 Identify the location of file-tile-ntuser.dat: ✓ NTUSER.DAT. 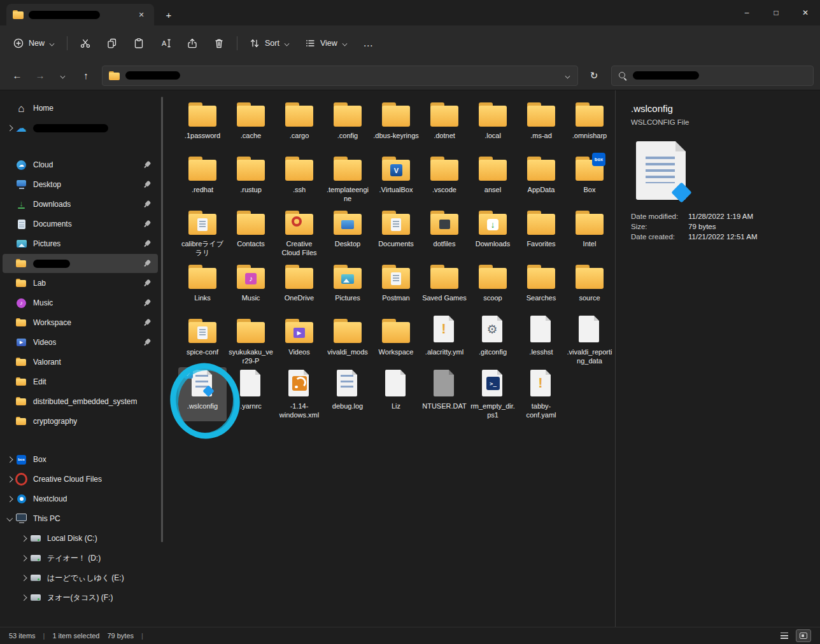
(444, 395).